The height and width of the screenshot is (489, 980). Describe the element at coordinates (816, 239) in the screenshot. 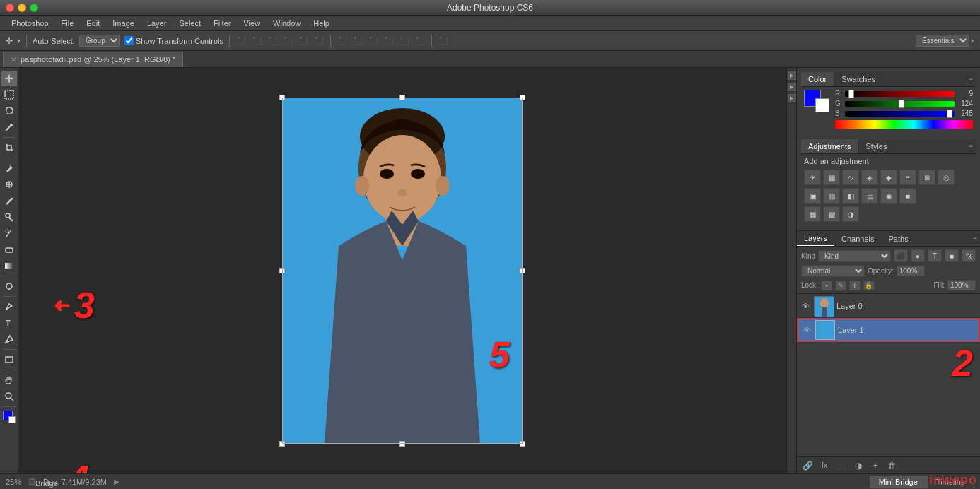

I see `tab-layers: Layers` at that location.